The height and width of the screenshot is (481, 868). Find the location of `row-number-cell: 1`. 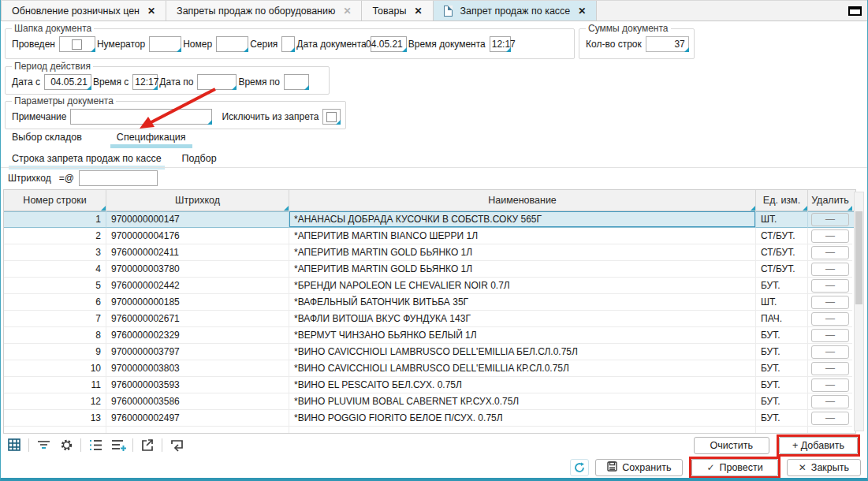

row-number-cell: 1 is located at coordinates (55, 219).